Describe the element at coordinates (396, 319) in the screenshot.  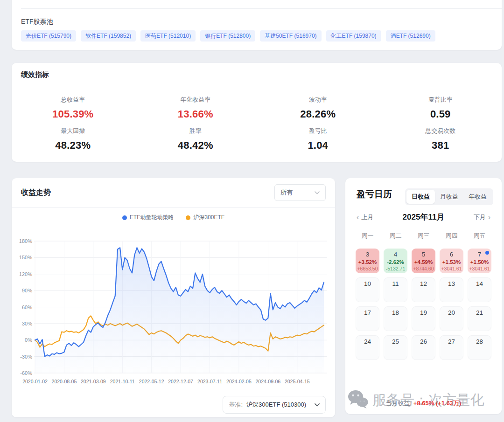
I see `calendar-day-cell: 18` at that location.